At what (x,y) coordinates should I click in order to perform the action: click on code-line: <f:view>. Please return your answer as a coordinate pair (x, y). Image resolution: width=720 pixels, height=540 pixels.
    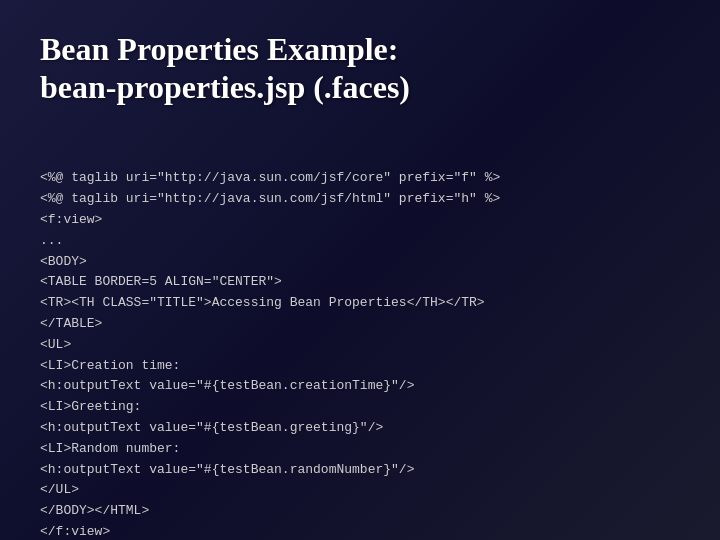
    Looking at the image, I should click on (360, 220).